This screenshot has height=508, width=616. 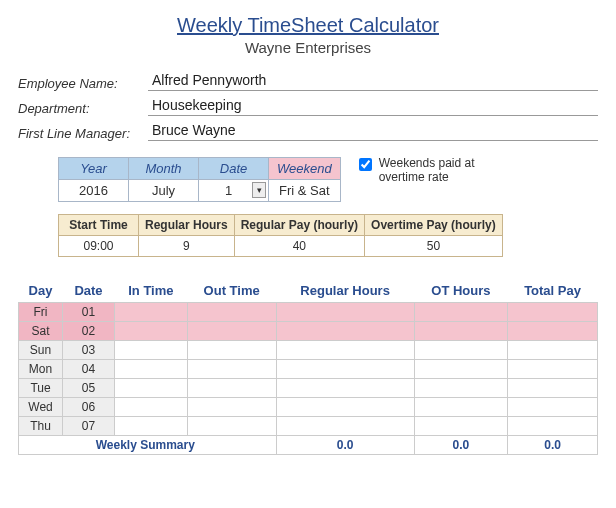 What do you see at coordinates (89, 426) in the screenshot?
I see `cell-date: 07` at bounding box center [89, 426].